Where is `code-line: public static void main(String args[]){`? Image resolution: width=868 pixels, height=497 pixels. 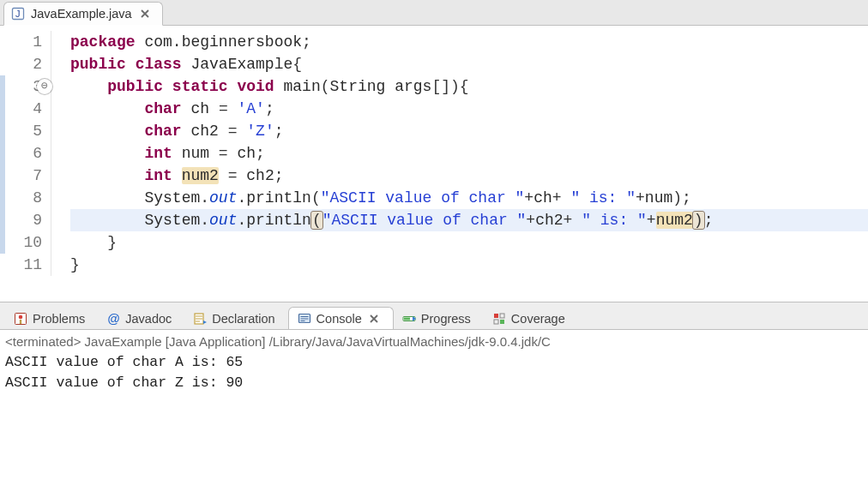 code-line: public static void main(String args[]){ is located at coordinates (469, 87).